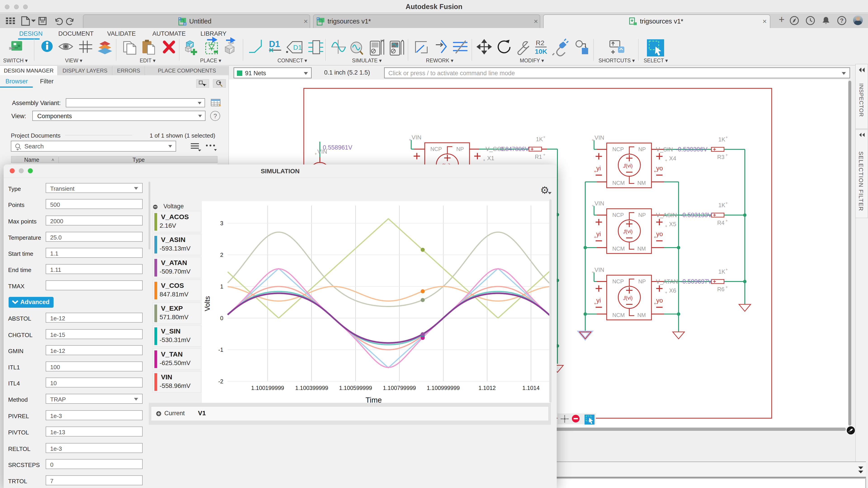  Describe the element at coordinates (721, 157) in the screenshot. I see `svg-text: R3` at that location.